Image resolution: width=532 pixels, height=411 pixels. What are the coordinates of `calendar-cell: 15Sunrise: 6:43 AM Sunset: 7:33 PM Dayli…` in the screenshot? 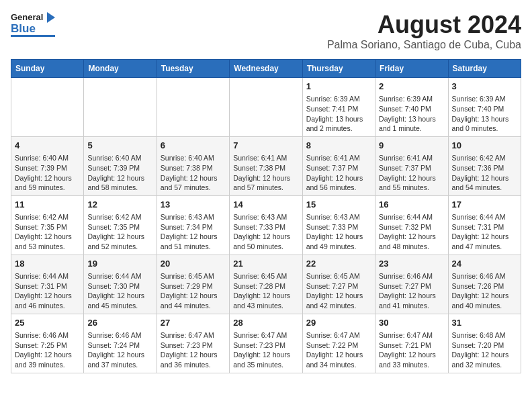 It's located at (339, 225).